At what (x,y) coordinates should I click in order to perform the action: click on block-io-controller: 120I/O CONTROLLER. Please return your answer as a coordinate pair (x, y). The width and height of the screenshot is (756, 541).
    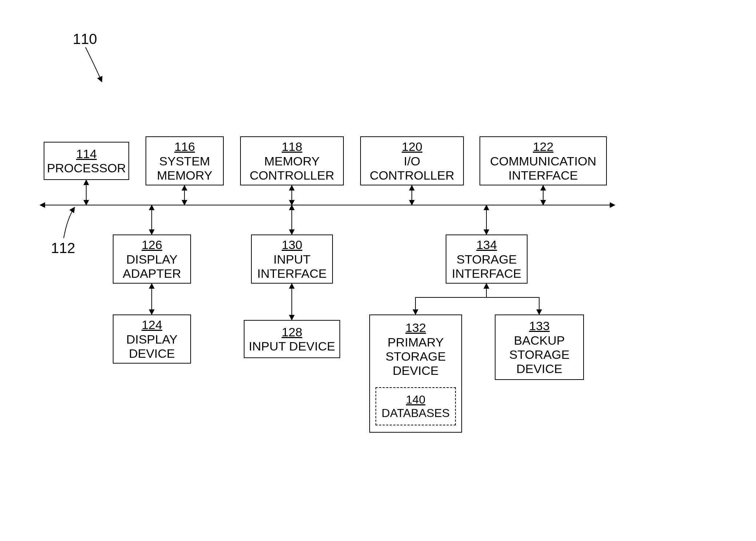
    Looking at the image, I should click on (412, 161).